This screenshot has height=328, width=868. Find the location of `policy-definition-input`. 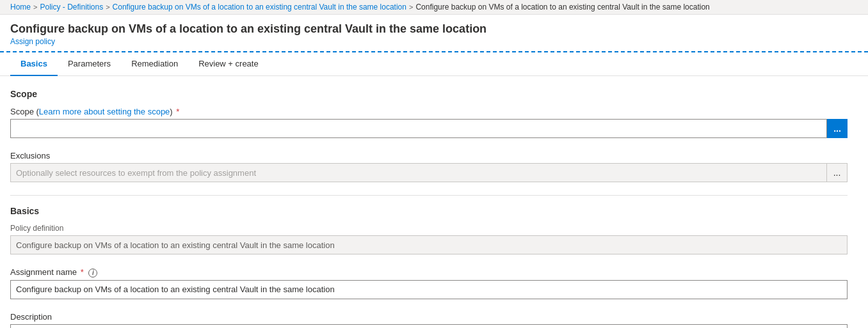

policy-definition-input is located at coordinates (429, 245).